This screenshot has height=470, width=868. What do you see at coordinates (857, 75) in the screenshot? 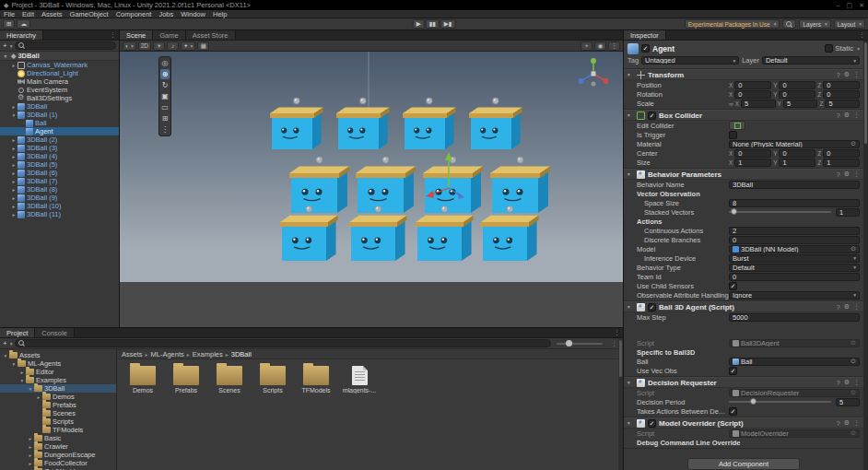
I see `component-menu-icon: ⋮` at bounding box center [857, 75].